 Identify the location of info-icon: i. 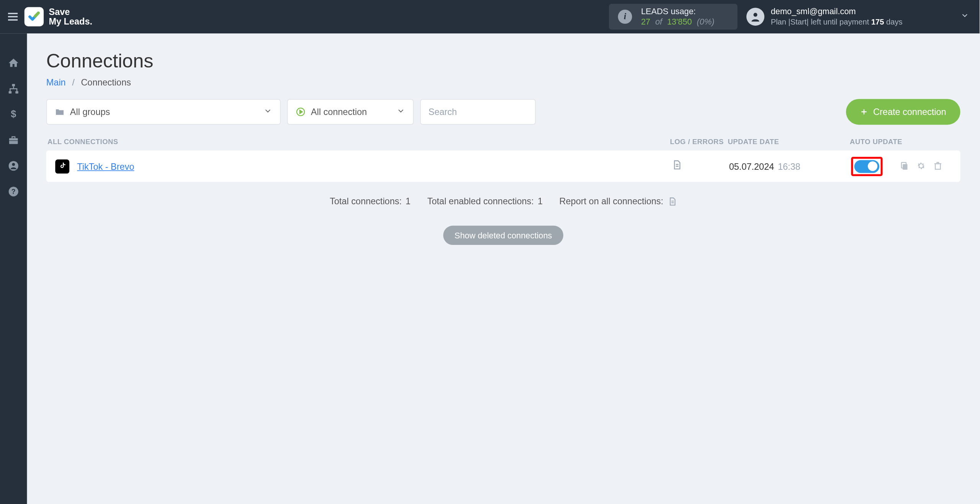
(625, 17).